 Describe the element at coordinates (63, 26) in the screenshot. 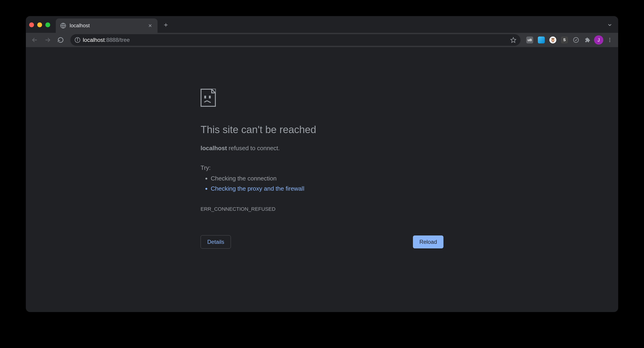

I see `globe-icon` at that location.